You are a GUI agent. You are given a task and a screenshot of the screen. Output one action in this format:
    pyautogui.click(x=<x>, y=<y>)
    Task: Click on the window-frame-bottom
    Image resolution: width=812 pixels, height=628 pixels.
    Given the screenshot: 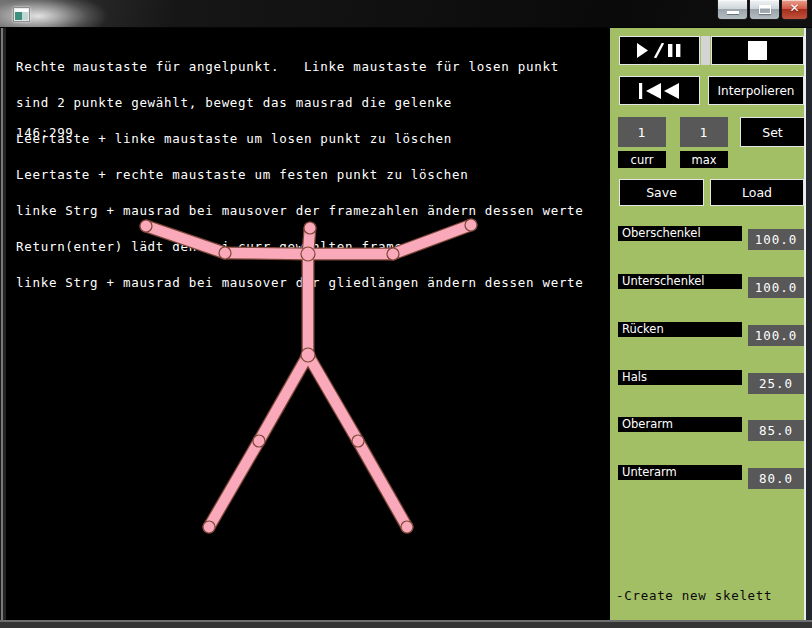 What is the action you would take?
    pyautogui.click(x=406, y=624)
    